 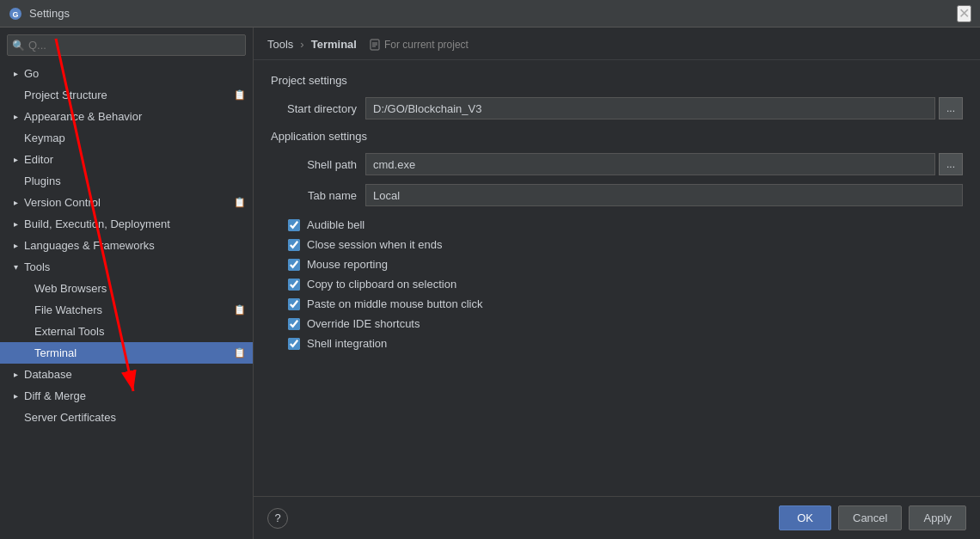 What do you see at coordinates (126, 45) in the screenshot?
I see `search-box: 🔍` at bounding box center [126, 45].